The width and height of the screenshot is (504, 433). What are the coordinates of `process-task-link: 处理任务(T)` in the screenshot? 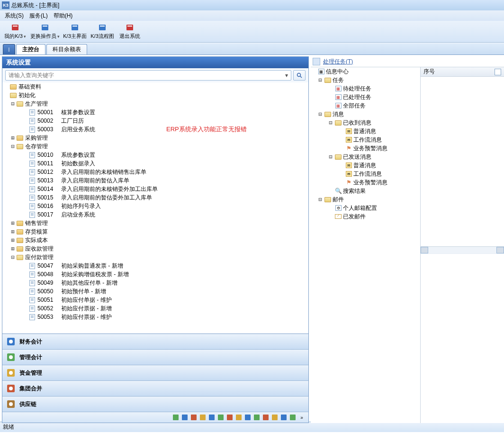 It's located at (338, 62).